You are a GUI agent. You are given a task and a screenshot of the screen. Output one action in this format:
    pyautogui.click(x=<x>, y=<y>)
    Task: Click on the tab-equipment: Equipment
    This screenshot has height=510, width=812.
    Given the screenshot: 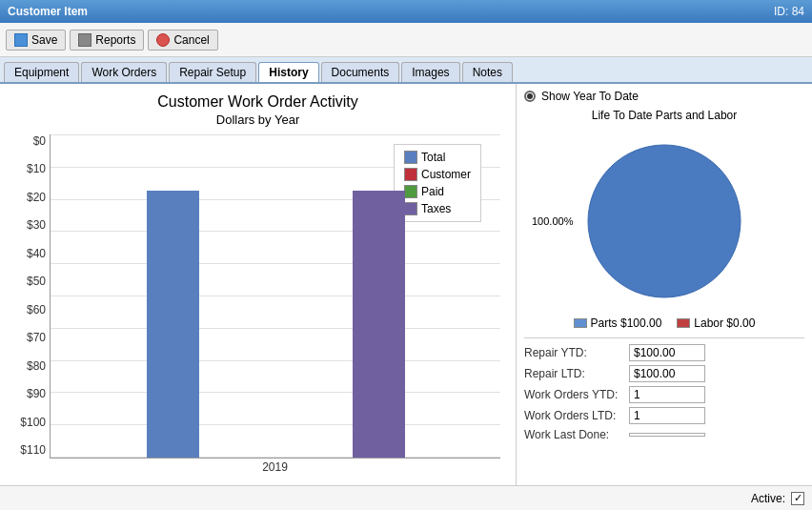 What is the action you would take?
    pyautogui.click(x=42, y=72)
    